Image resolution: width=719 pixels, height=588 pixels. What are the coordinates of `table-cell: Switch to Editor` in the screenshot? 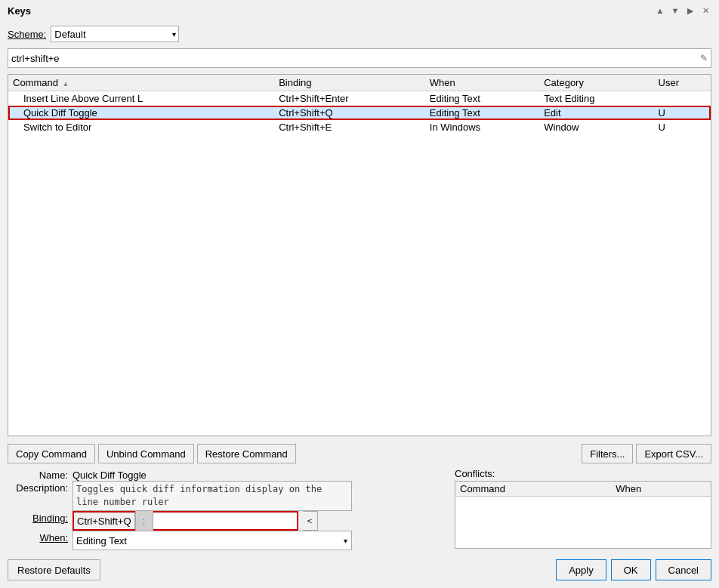 It's located at (141, 127).